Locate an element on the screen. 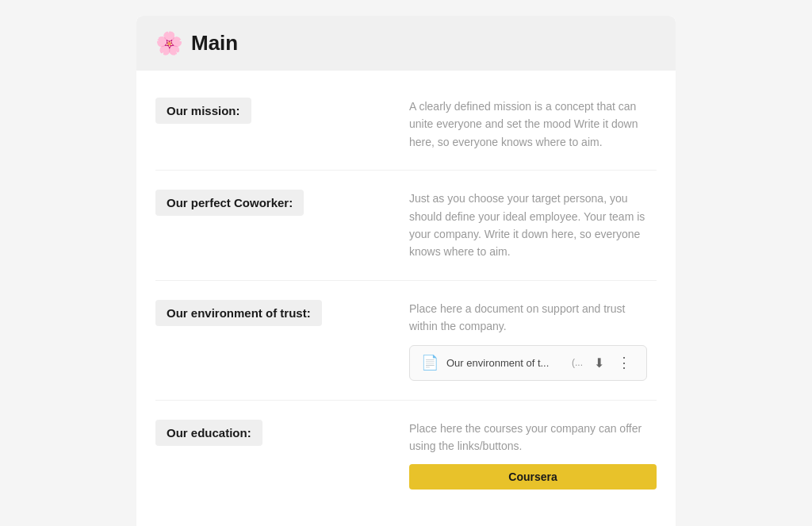 Image resolution: width=812 pixels, height=526 pixels. file-size: (... is located at coordinates (577, 363).